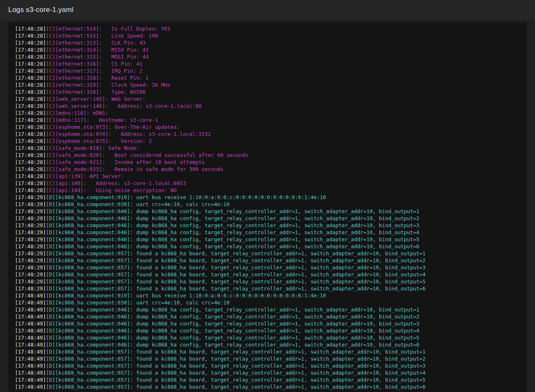 Image resolution: width=535 pixels, height=392 pixels. Describe the element at coordinates (268, 183) in the screenshot. I see `log-line: [17:48:28][C][api:140]: Address: s3-core…` at that location.